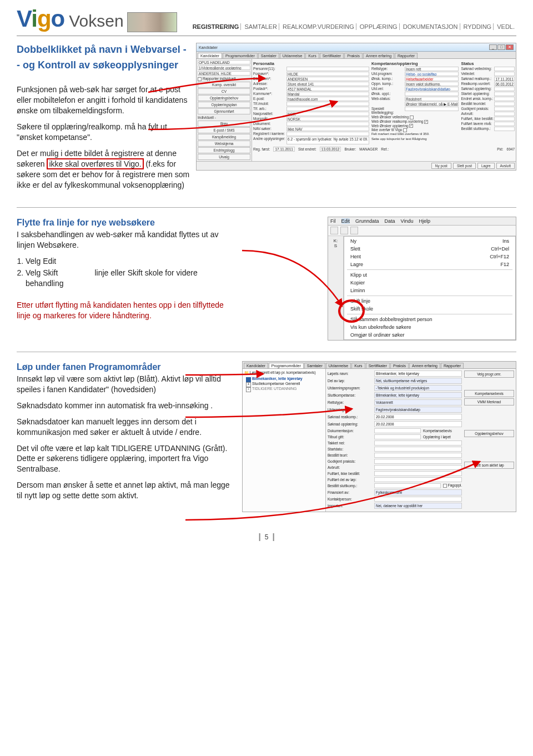 The height and width of the screenshot is (756, 533). I want to click on mi-skift-skole: Skift skole, so click(430, 309).